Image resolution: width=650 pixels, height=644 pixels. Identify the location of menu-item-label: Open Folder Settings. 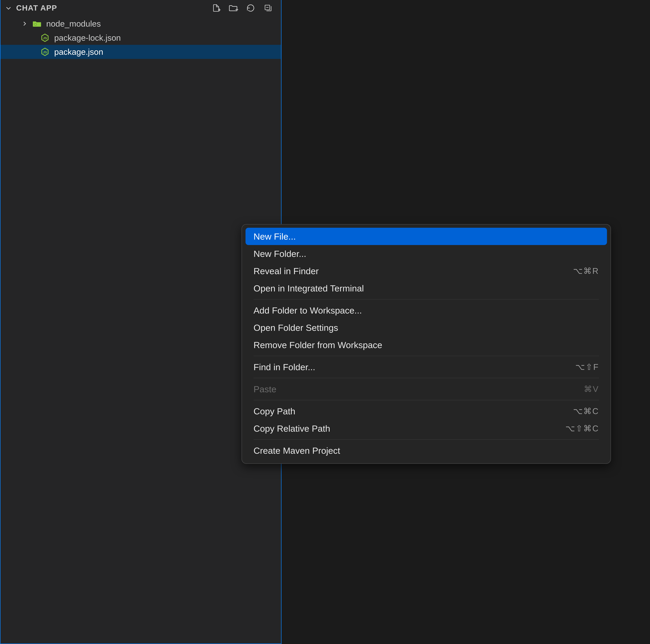
(296, 328).